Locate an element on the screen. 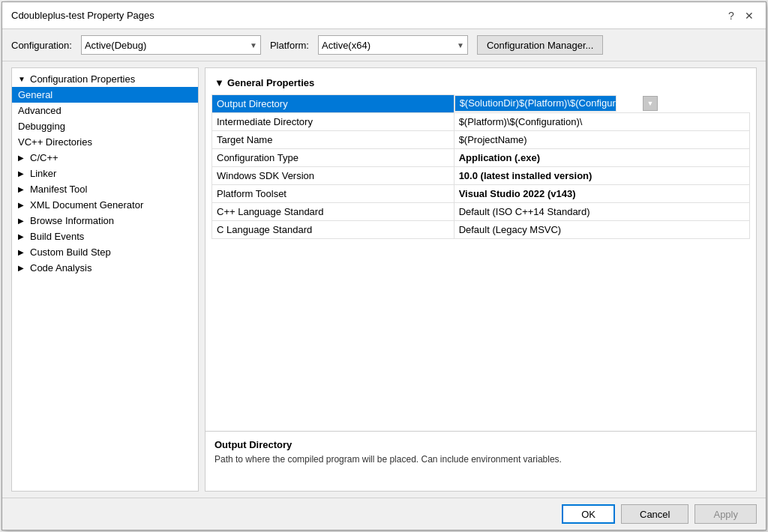 The height and width of the screenshot is (532, 768). config-value: Active(Debug) is located at coordinates (116, 45).